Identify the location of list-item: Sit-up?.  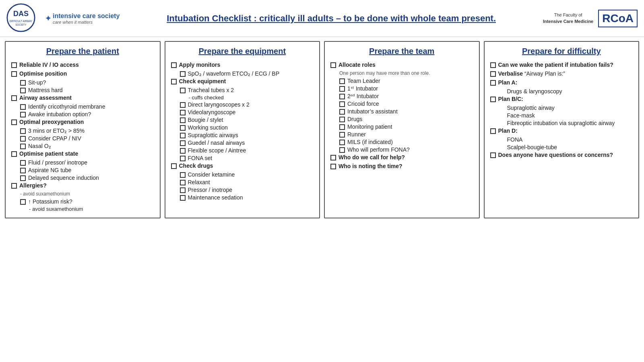
(87, 82).